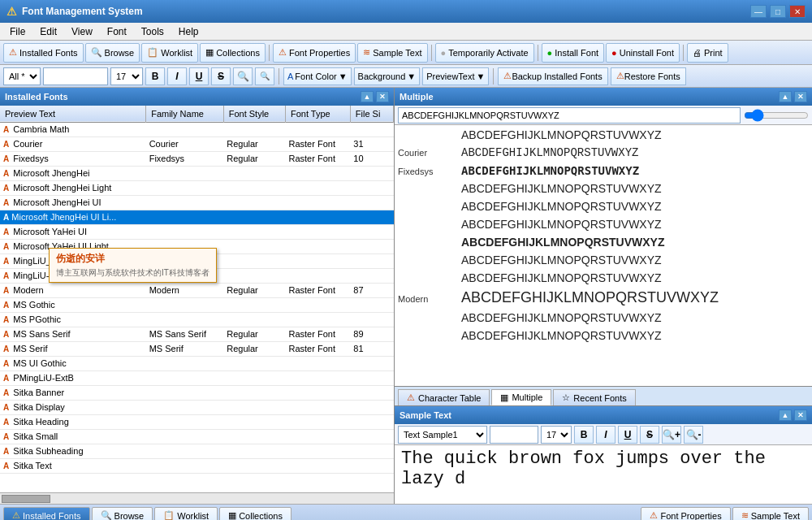 Image resolution: width=812 pixels, height=520 pixels. Describe the element at coordinates (197, 290) in the screenshot. I see `table-row: A Modern Modern Regular Raster Font 87` at that location.